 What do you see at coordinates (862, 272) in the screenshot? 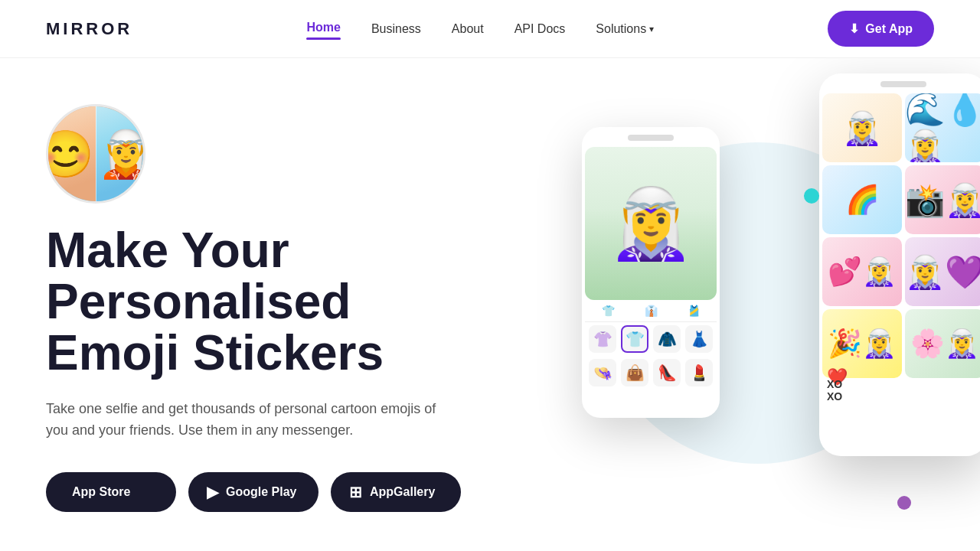
I see `sticker-cell: 💕🧝‍♀️` at bounding box center [862, 272].